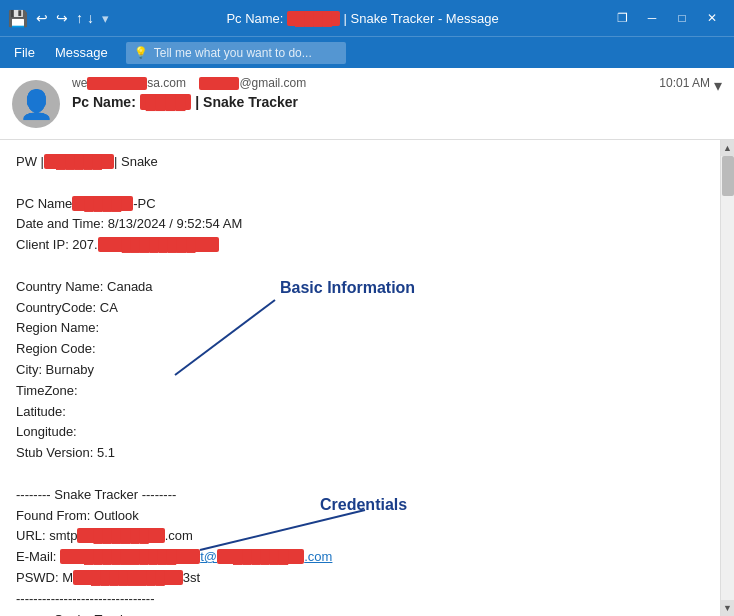 The image size is (734, 616). Describe the element at coordinates (360, 162) in the screenshot. I see `body-line-pw: PW |█████| Snake` at that location.